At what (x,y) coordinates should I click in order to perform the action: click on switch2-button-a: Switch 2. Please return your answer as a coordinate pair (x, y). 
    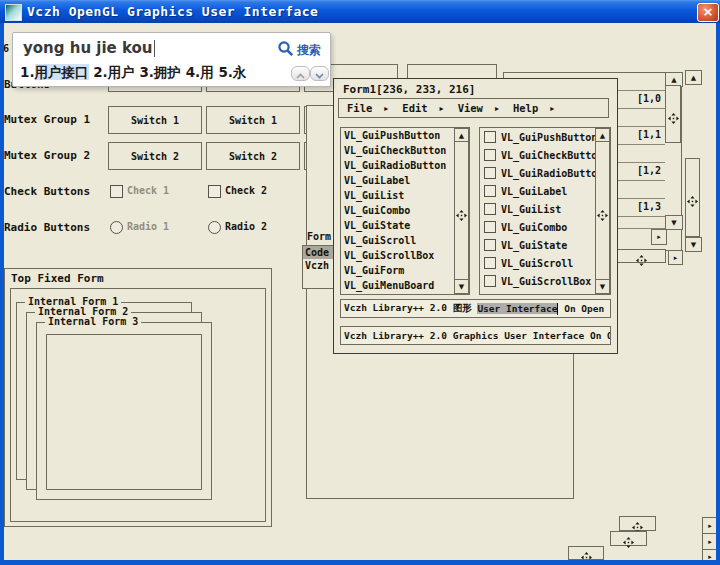
    Looking at the image, I should click on (155, 156).